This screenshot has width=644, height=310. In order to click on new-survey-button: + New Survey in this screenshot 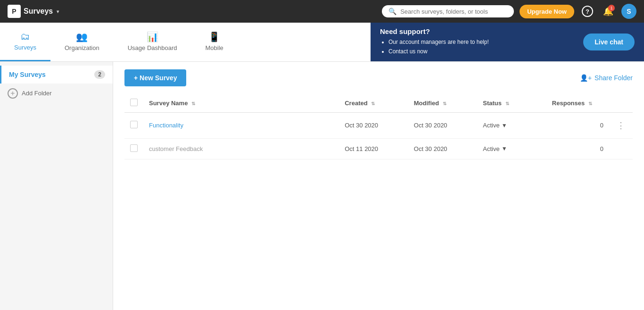, I will do `click(156, 78)`.